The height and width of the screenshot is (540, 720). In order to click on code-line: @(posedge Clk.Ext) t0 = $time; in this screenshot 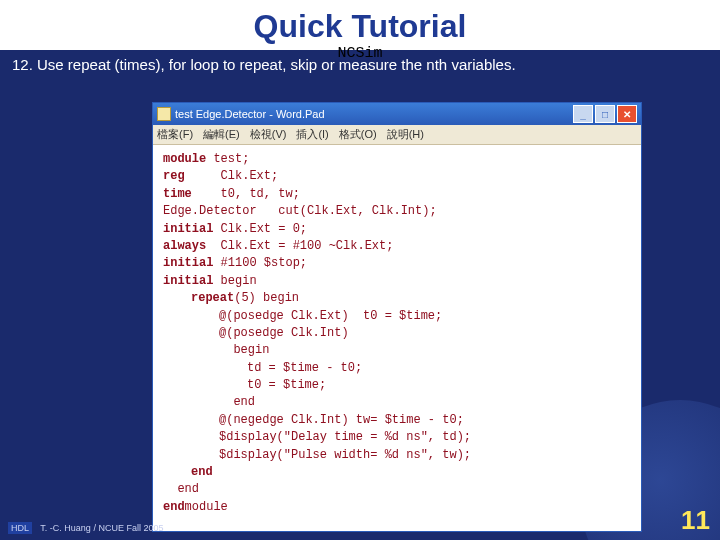, I will do `click(397, 316)`.